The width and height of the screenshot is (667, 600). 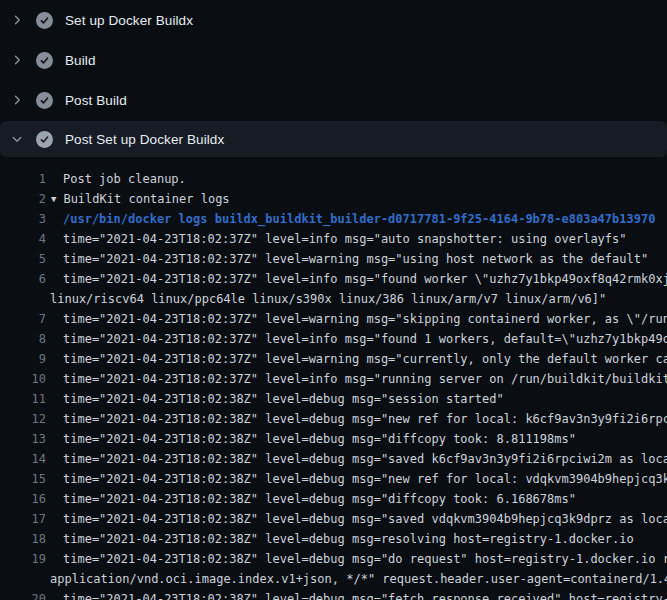 I want to click on log-line-number: 9, so click(x=23, y=359).